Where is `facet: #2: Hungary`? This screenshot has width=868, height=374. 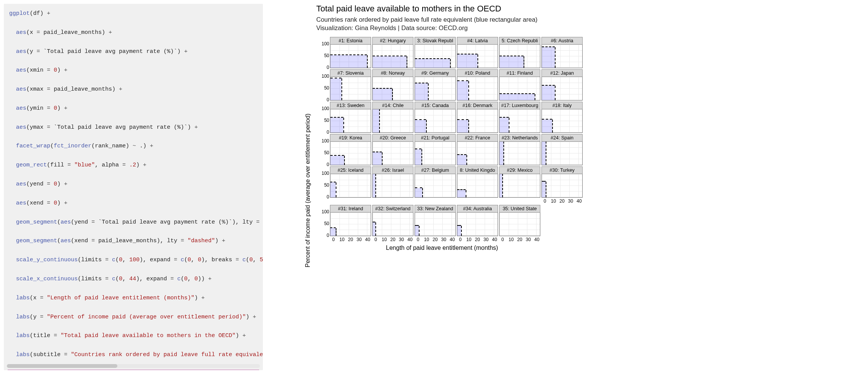 facet: #2: Hungary is located at coordinates (393, 53).